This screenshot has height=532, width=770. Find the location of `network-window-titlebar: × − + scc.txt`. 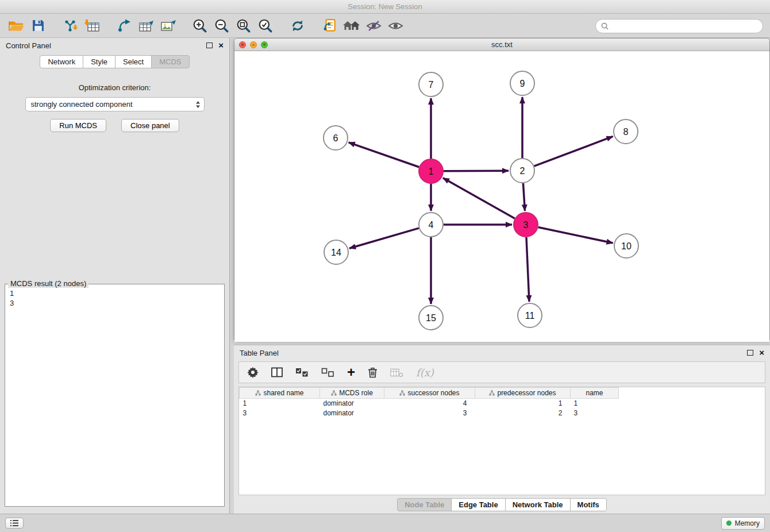

network-window-titlebar: × − + scc.txt is located at coordinates (502, 45).